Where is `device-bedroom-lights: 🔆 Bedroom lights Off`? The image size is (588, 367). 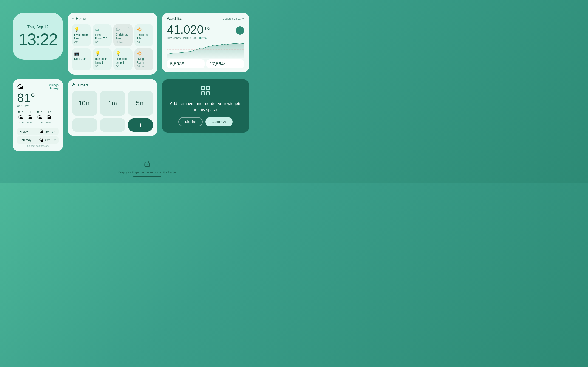
device-bedroom-lights: 🔆 Bedroom lights Off is located at coordinates (144, 35).